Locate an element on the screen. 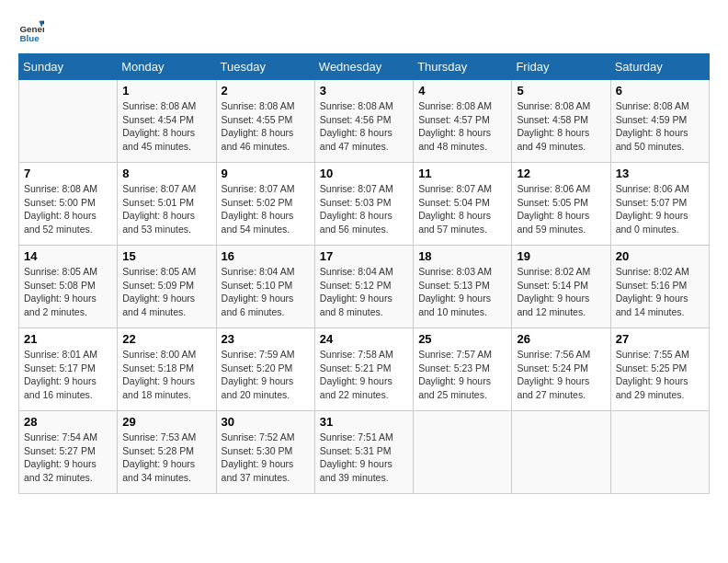 The width and height of the screenshot is (728, 563). calendar-cell: 14Sunrise: 8:05 AMSunset: 5:08 PMDayligh… is located at coordinates (68, 287).